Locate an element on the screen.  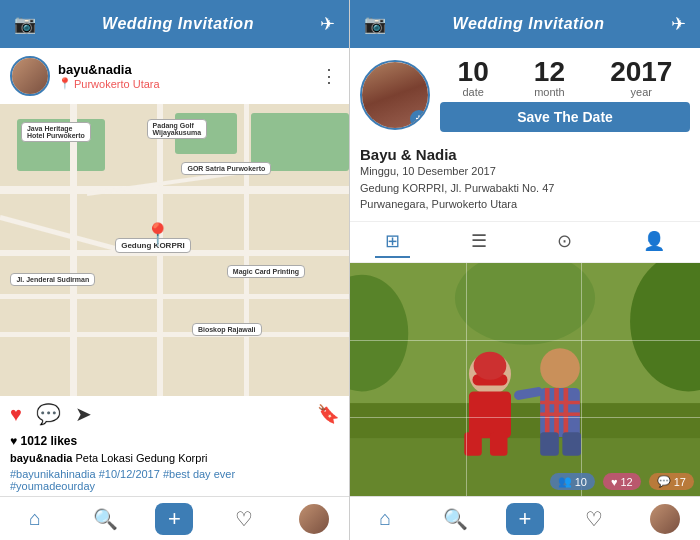
date-month-label: month is located at coordinates (550, 92).